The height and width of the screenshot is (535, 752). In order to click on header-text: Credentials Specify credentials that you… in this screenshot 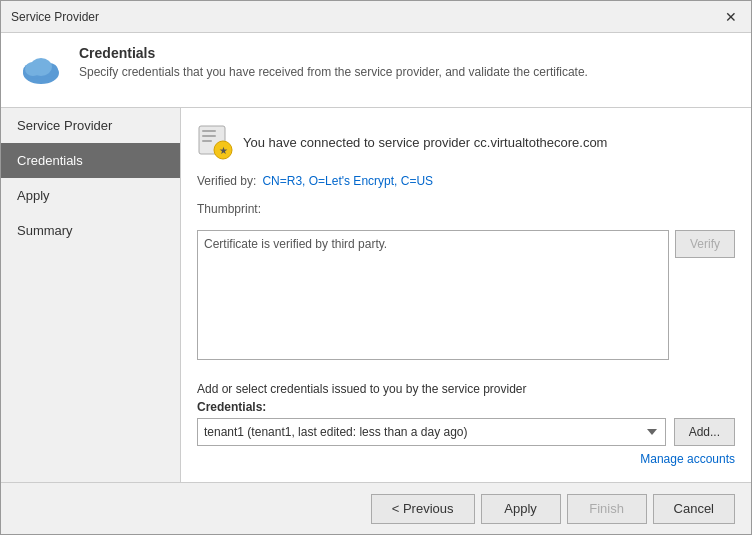, I will do `click(334, 62)`.